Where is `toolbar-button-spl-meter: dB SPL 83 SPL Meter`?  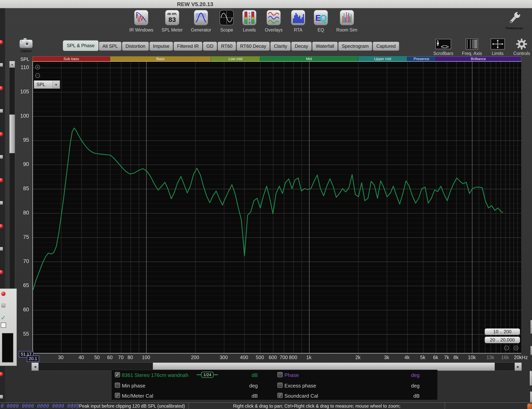 toolbar-button-spl-meter: dB SPL 83 SPL Meter is located at coordinates (172, 21).